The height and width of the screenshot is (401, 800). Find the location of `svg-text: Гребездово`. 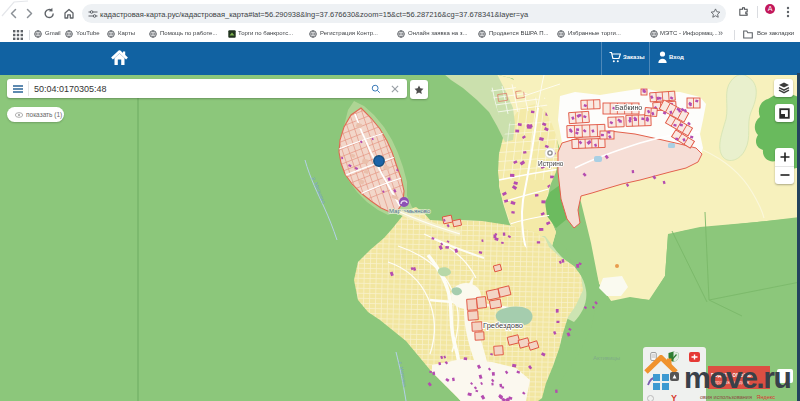

svg-text: Гребездово is located at coordinates (503, 326).